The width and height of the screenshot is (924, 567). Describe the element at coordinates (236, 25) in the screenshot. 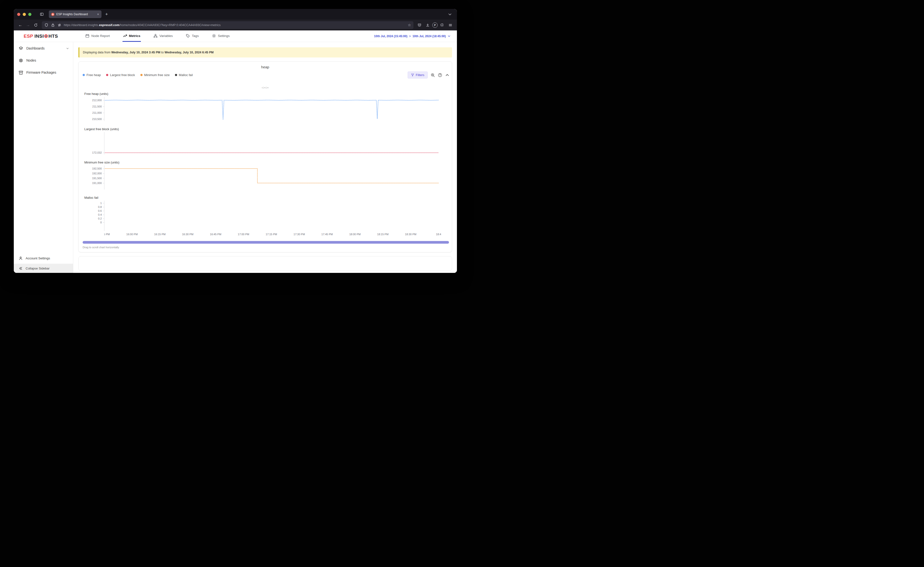

I see `browser-toolbar: ← → https://dashboard.i` at that location.